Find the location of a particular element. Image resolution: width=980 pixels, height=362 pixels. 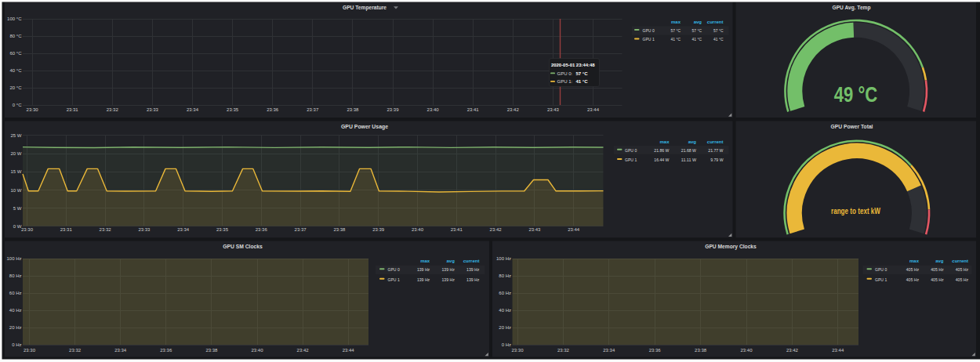

svg-text: GPU Power Total is located at coordinates (852, 127).